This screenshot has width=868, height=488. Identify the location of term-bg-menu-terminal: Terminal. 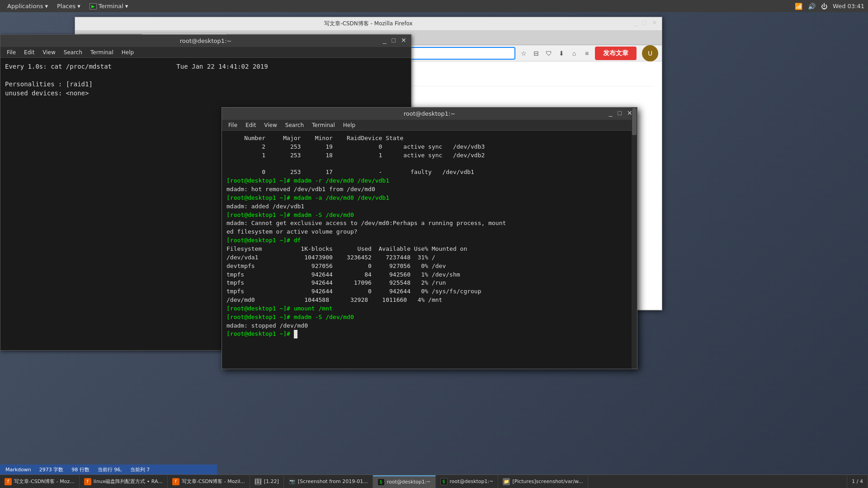
(102, 52).